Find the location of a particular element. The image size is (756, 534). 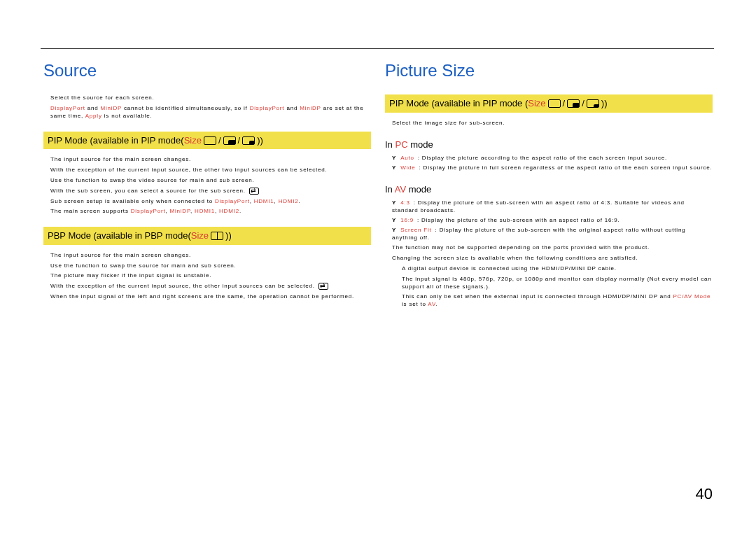

av-note-3: A digital output device is connected usi… is located at coordinates (557, 269).